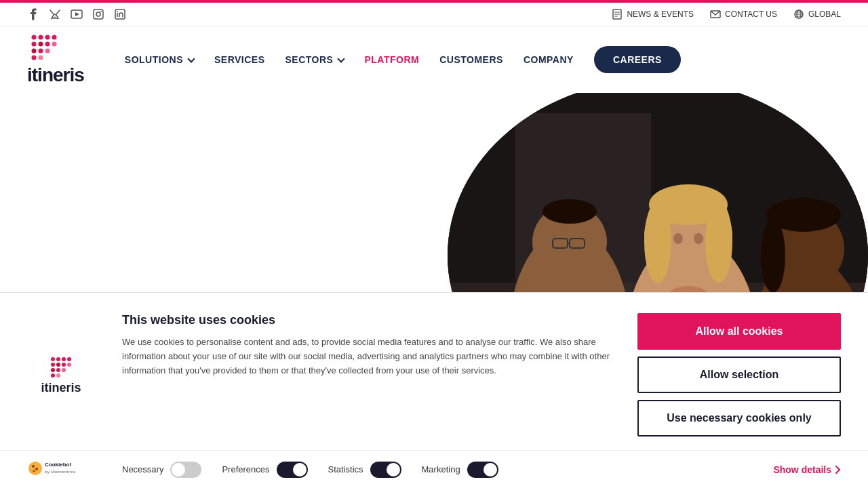 The height and width of the screenshot is (488, 868). What do you see at coordinates (434, 60) in the screenshot?
I see `main-nav: itineris SOLUTIONS SERVICES SECTORS PLAT…` at bounding box center [434, 60].